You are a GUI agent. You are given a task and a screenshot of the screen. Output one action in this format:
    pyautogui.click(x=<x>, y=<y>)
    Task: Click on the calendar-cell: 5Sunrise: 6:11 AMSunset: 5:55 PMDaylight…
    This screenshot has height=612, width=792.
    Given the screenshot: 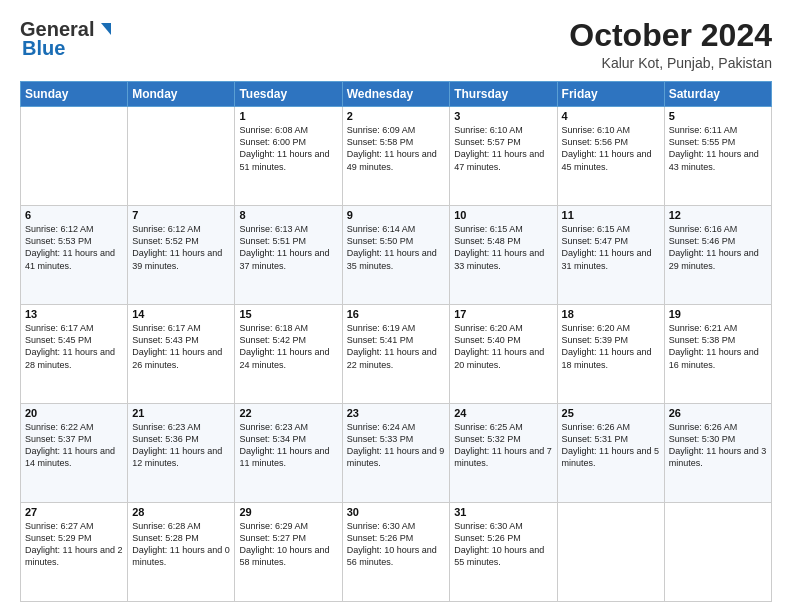 What is the action you would take?
    pyautogui.click(x=718, y=156)
    